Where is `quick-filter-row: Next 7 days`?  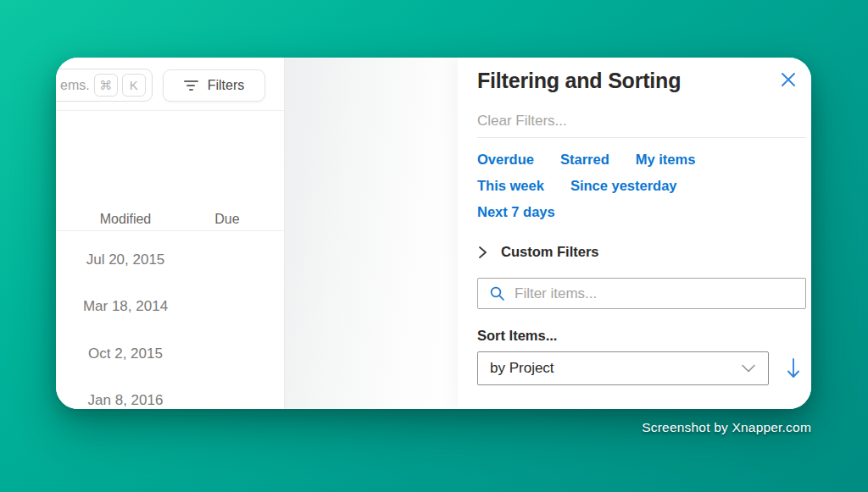
quick-filter-row: Next 7 days is located at coordinates (644, 212).